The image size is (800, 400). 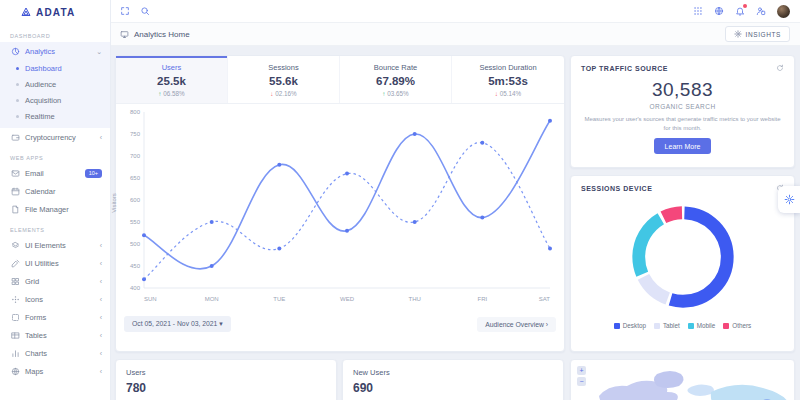 I want to click on search-icon, so click(x=145, y=11).